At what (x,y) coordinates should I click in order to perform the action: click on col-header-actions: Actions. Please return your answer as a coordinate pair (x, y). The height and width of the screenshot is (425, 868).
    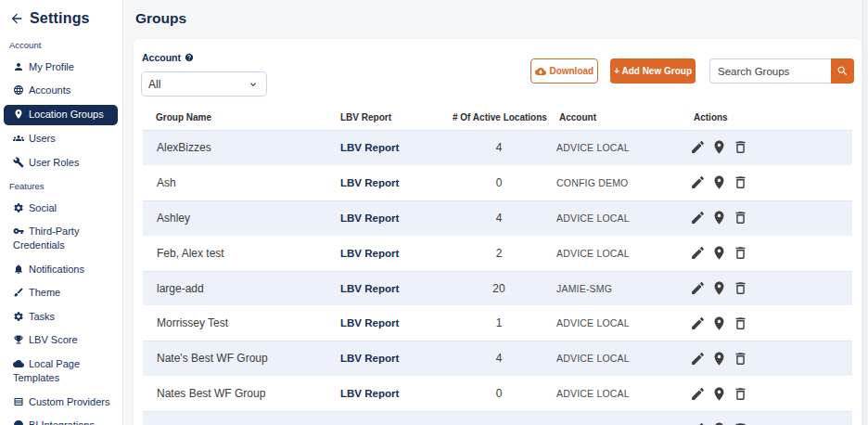
    Looking at the image, I should click on (772, 117).